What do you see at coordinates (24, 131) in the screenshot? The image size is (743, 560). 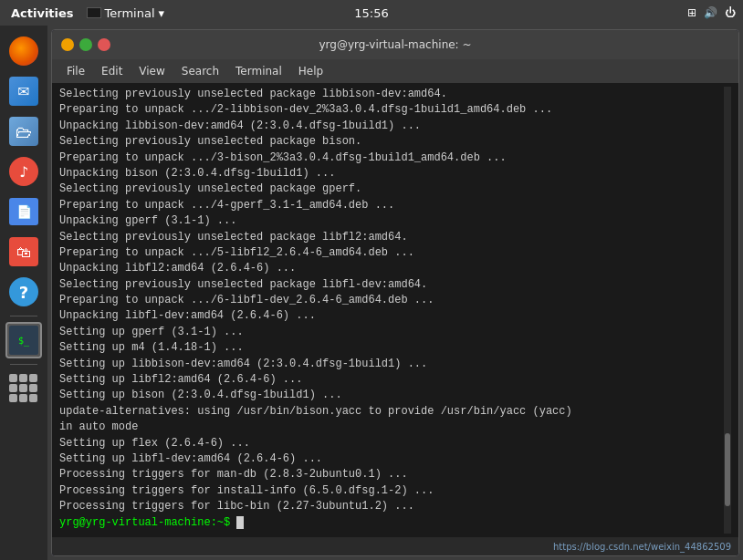 I see `files-symbol: 🗁` at bounding box center [24, 131].